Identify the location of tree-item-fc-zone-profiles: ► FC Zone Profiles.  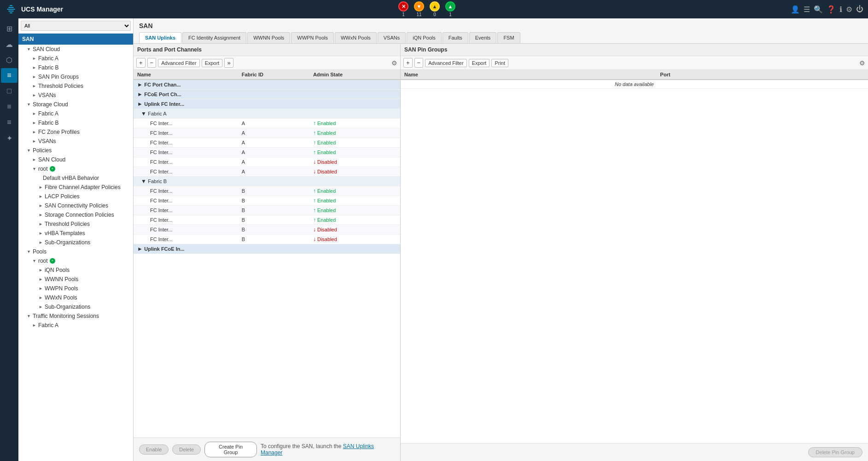
(76, 132).